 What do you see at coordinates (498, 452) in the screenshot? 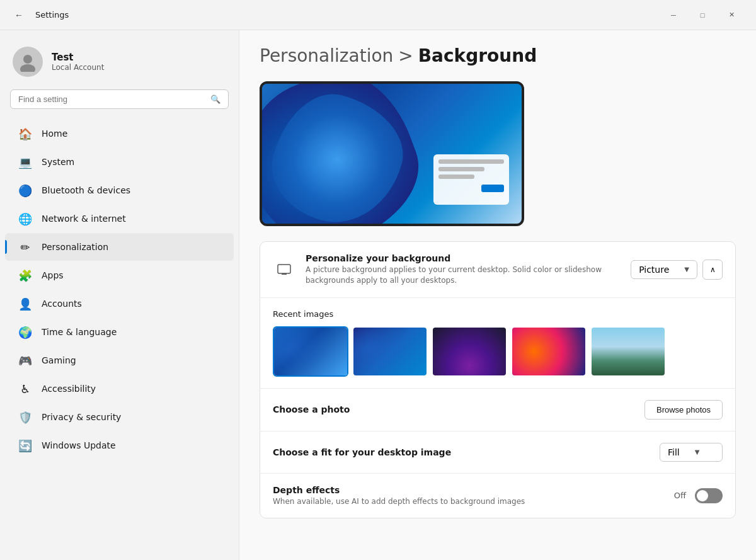
I see `choose-fit-row: Choose a fit for your desktop image Fill…` at bounding box center [498, 452].